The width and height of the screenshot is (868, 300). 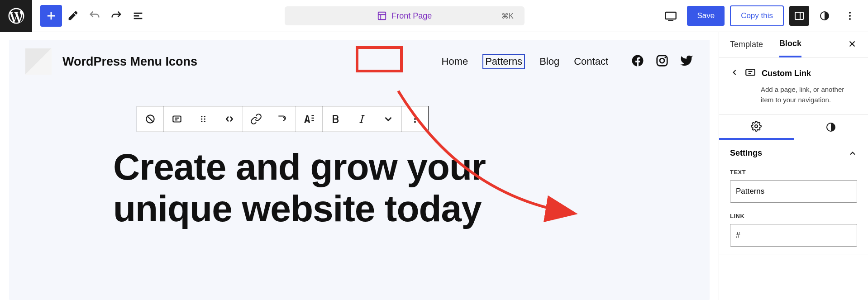 What do you see at coordinates (455, 62) in the screenshot?
I see `nav-item-home: Home` at bounding box center [455, 62].